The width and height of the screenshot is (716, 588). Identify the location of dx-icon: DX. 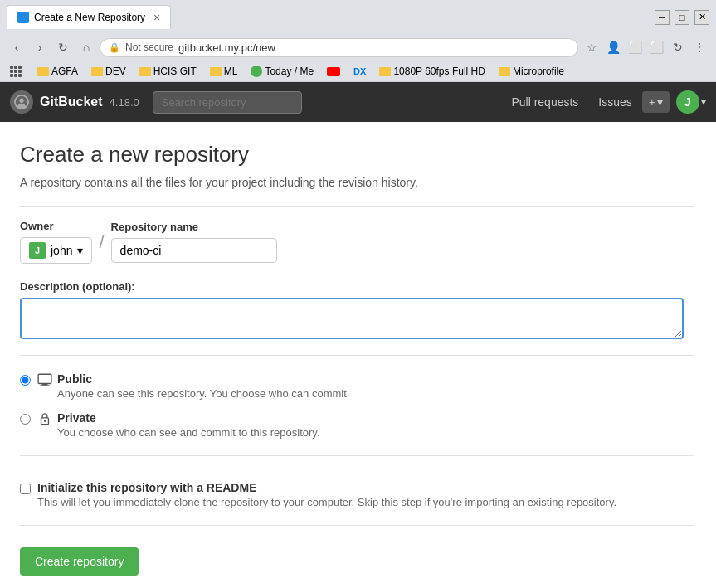
(360, 71).